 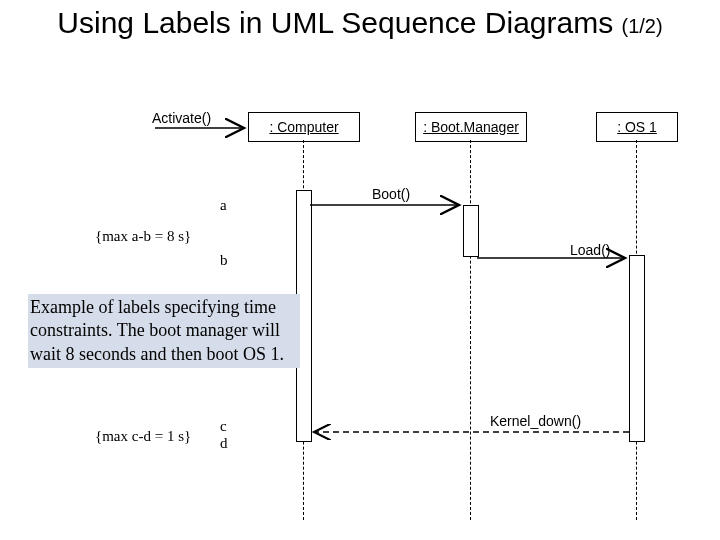 What do you see at coordinates (224, 206) in the screenshot?
I see `time-label-a: a` at bounding box center [224, 206].